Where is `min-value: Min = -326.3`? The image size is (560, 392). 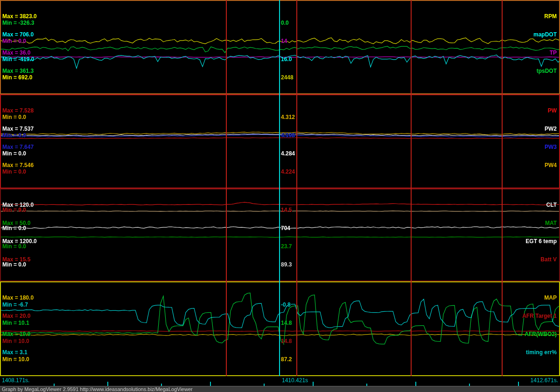
min-value: Min = -326.3 is located at coordinates (18, 23).